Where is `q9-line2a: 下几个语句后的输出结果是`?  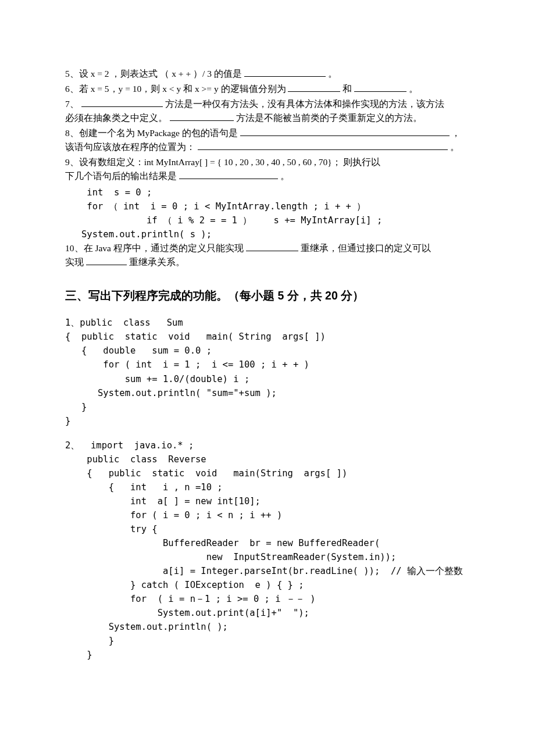 q9-line2a: 下几个语句后的输出结果是 is located at coordinates (122, 176).